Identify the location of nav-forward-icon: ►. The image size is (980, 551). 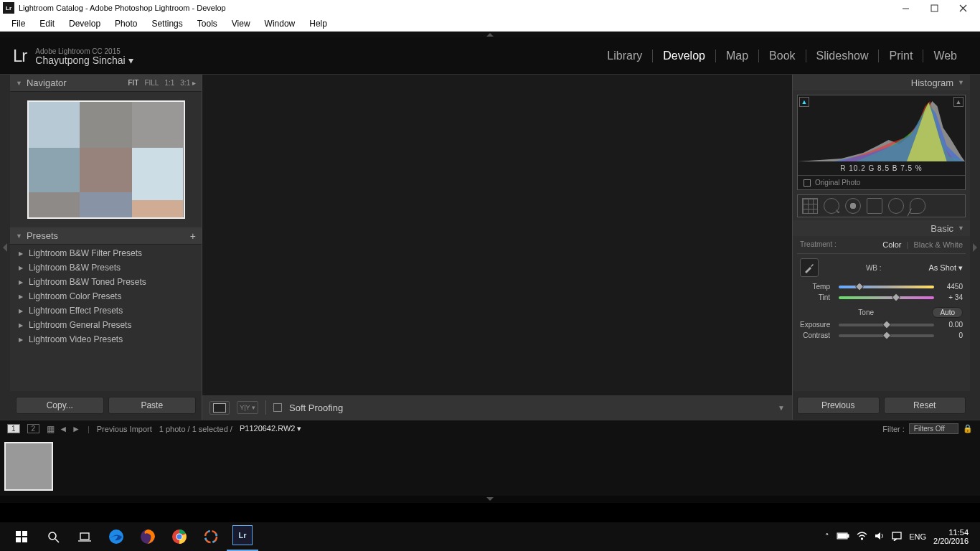
(76, 429).